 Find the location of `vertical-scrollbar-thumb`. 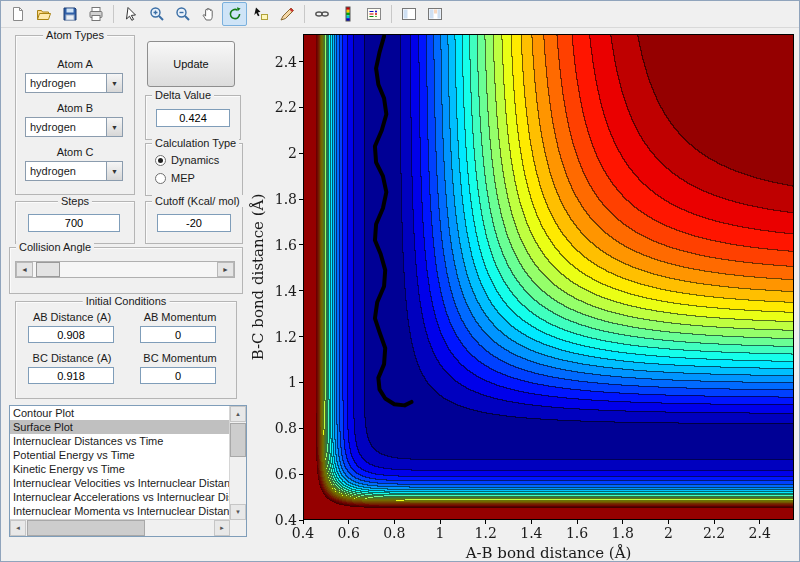

vertical-scrollbar-thumb is located at coordinates (238, 440).